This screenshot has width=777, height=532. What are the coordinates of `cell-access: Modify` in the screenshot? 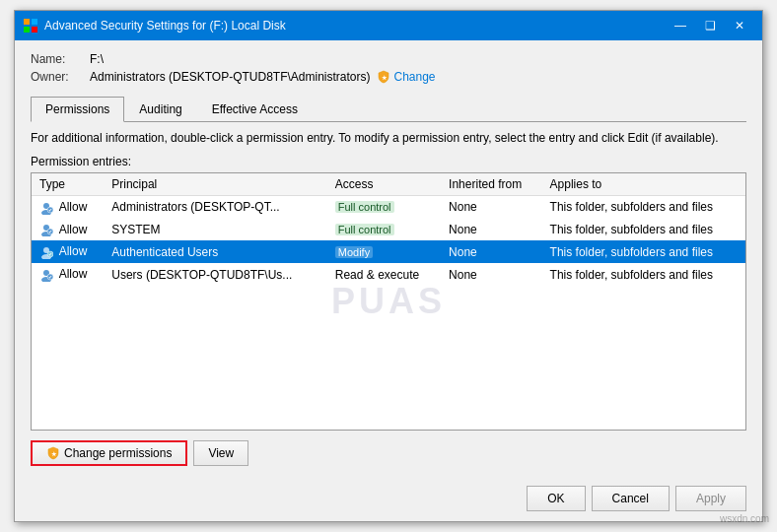 It's located at (385, 252).